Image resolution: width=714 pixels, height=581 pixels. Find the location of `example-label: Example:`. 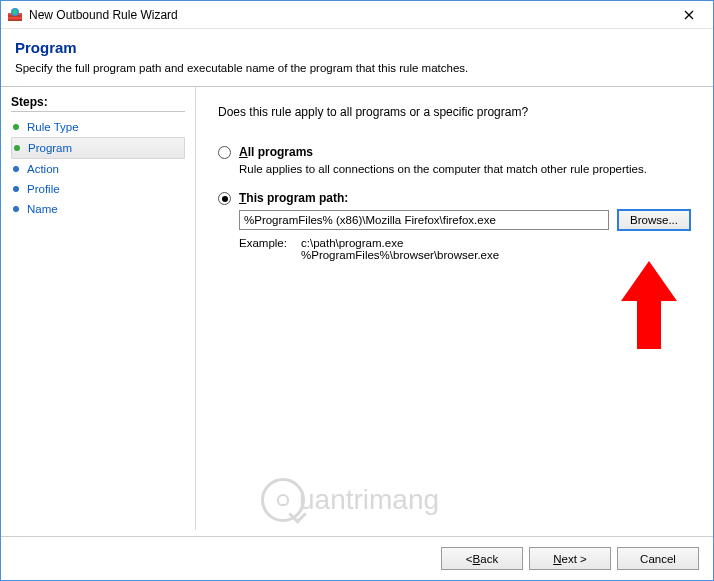

example-label: Example: is located at coordinates (270, 249).